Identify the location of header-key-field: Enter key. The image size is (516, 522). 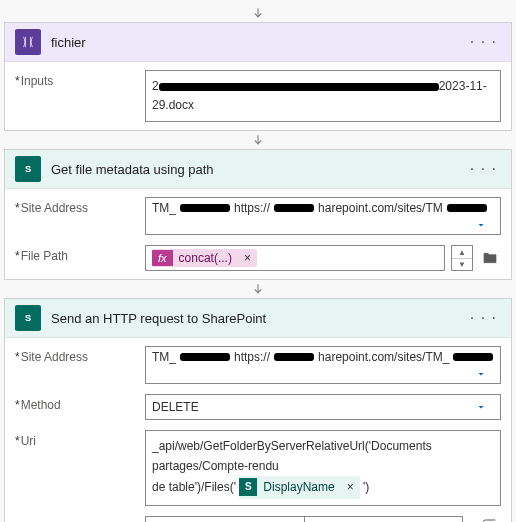
(224, 519).